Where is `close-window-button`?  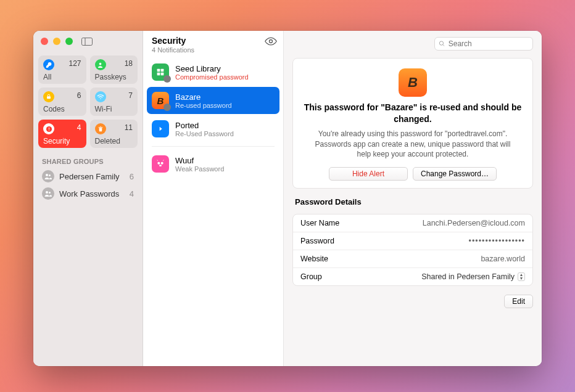
close-window-button is located at coordinates (44, 41).